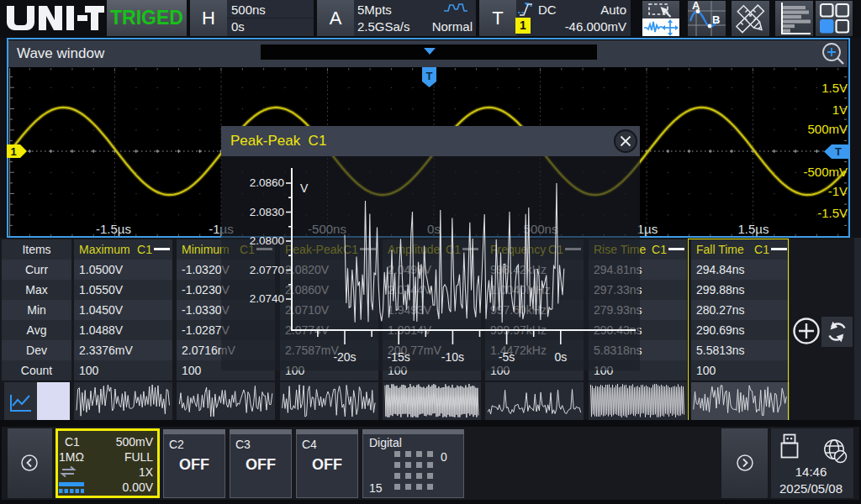 The width and height of the screenshot is (861, 504). What do you see at coordinates (696, 7) in the screenshot?
I see `svg-text: A` at bounding box center [696, 7].